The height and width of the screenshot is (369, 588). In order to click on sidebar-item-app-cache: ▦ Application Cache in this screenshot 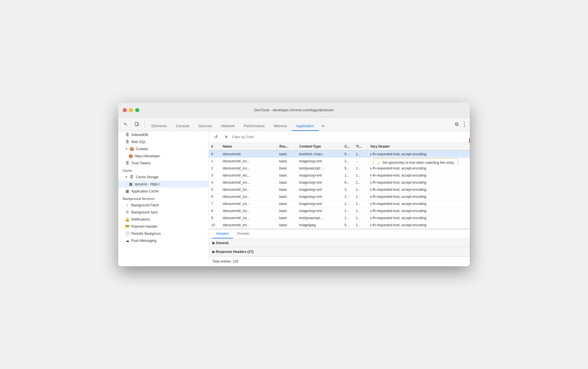, I will do `click(163, 191)`.